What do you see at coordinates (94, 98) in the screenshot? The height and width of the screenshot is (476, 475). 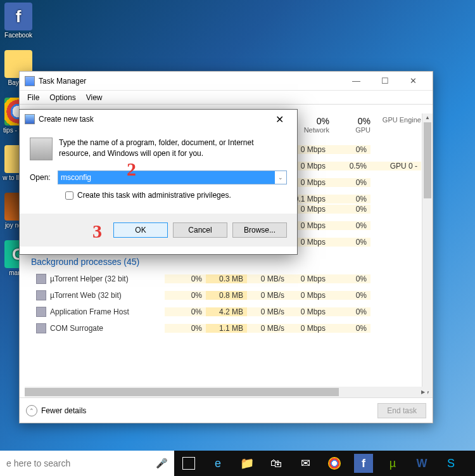 I see `menu-view: View` at bounding box center [94, 98].